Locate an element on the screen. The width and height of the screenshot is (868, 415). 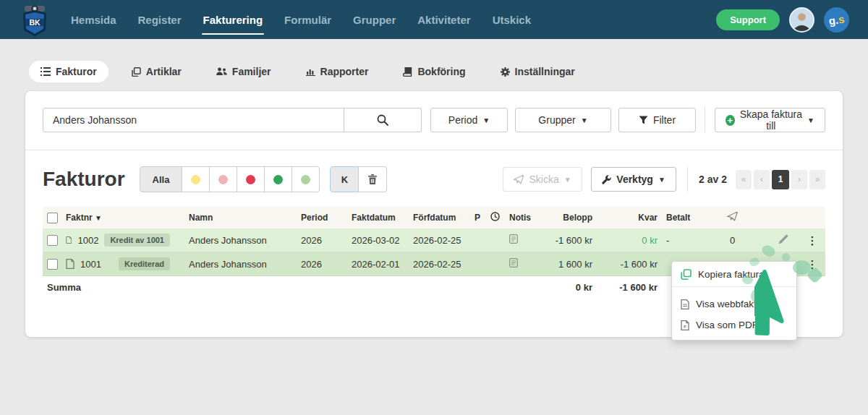
invoice-context-menu: Kopiera faktura Visa webbfaktura P Visa … is located at coordinates (734, 301).